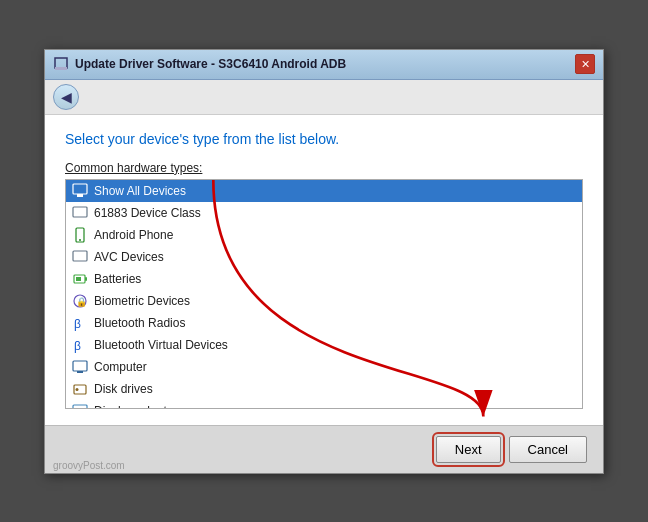  I want to click on window-title: Update Driver Software - S3C6410 Android…, so click(322, 64).